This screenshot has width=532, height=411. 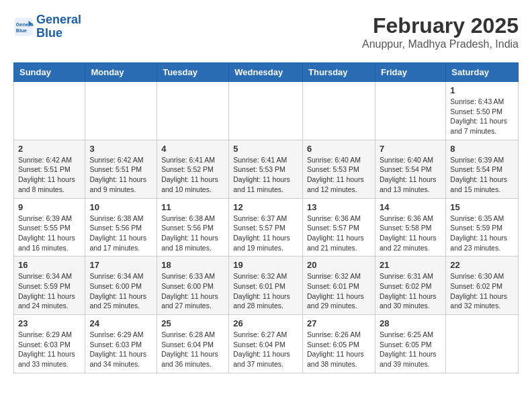 What do you see at coordinates (193, 344) in the screenshot?
I see `calendar-cell: 25Sunrise: 6:28 AM Sunset: 6:04 PM Dayli…` at bounding box center [193, 344].